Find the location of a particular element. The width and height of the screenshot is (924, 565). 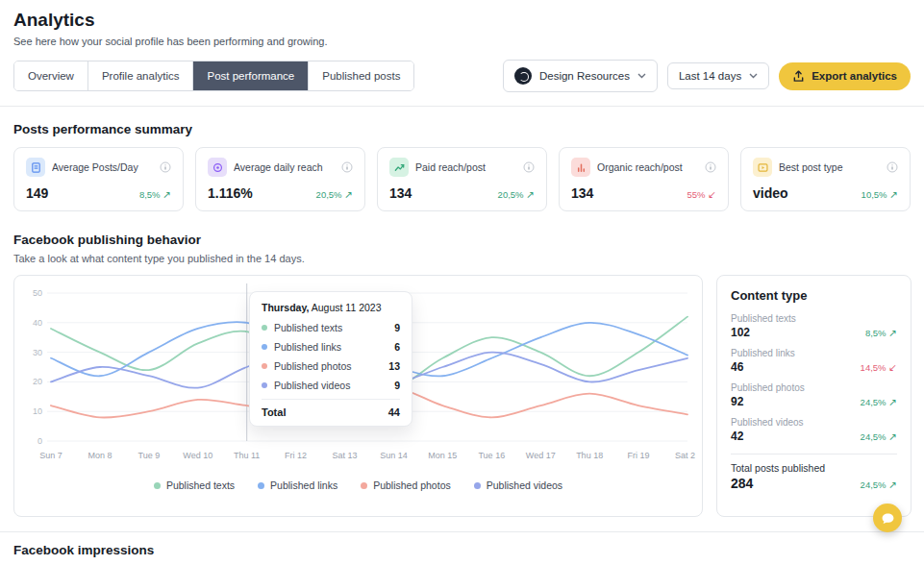

svg-text: Sat 13 is located at coordinates (345, 455).